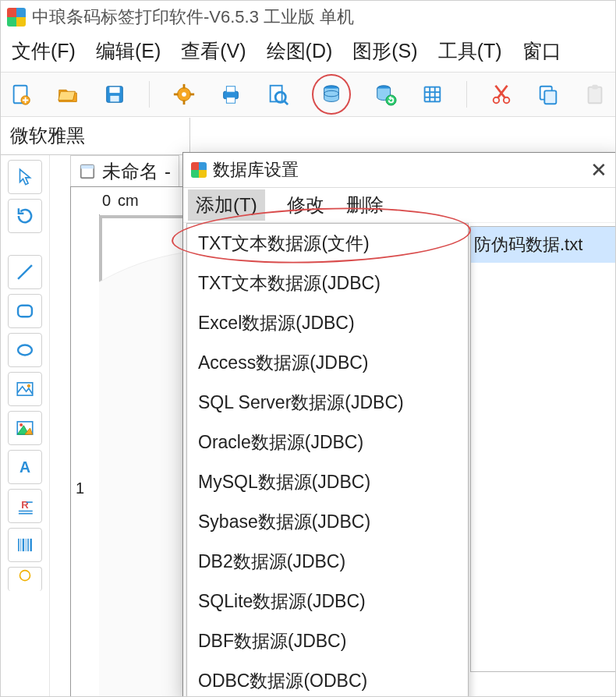 This screenshot has height=697, width=616. I want to click on menu-bar: 文件(F) 编辑(E) 查看(V) 绘图(D) 图形(S) 工具(T) 窗口, so click(308, 53).